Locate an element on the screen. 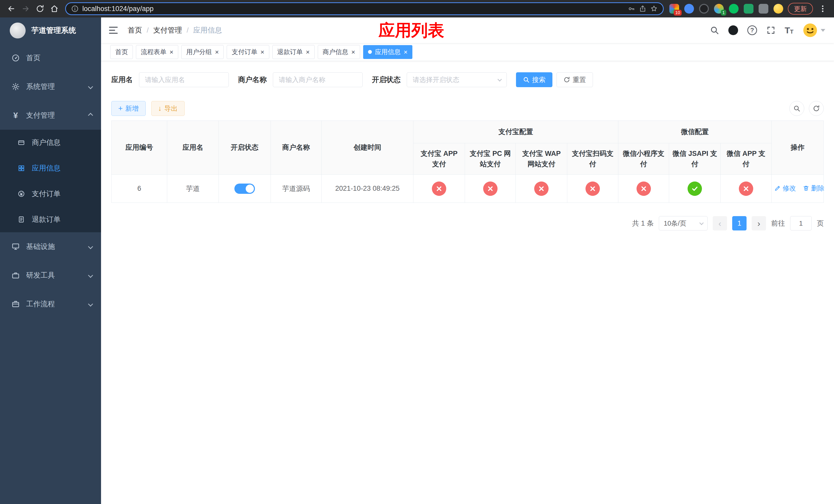  merchant-name-input is located at coordinates (317, 80).